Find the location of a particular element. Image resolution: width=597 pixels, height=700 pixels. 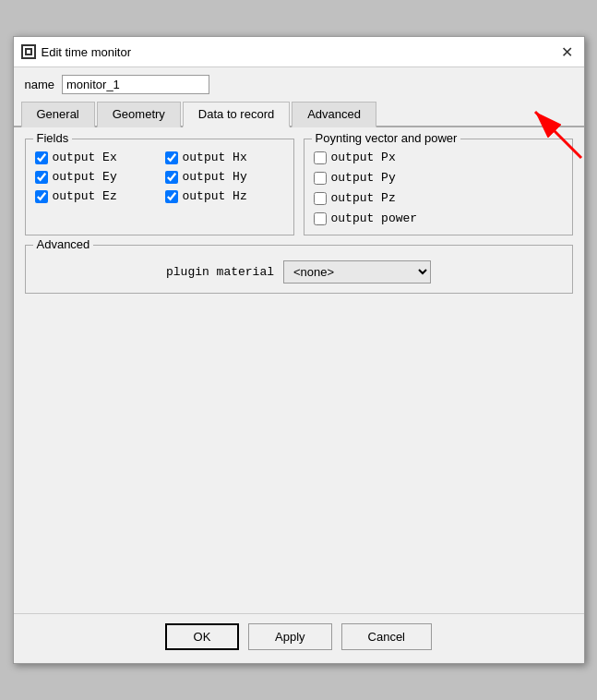

output-pz-checkbox is located at coordinates (320, 199).